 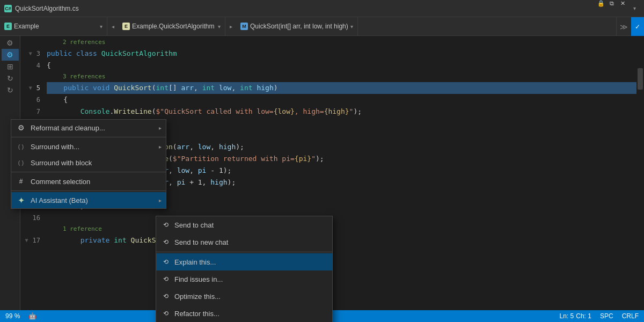 What do you see at coordinates (601, 4) in the screenshot?
I see `pin-button: 🔒` at bounding box center [601, 4].